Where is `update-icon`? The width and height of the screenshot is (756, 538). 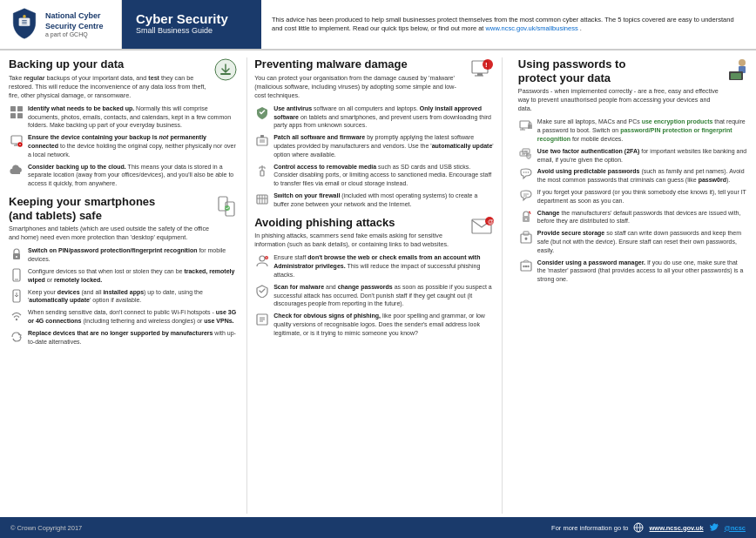 update-icon is located at coordinates (17, 296).